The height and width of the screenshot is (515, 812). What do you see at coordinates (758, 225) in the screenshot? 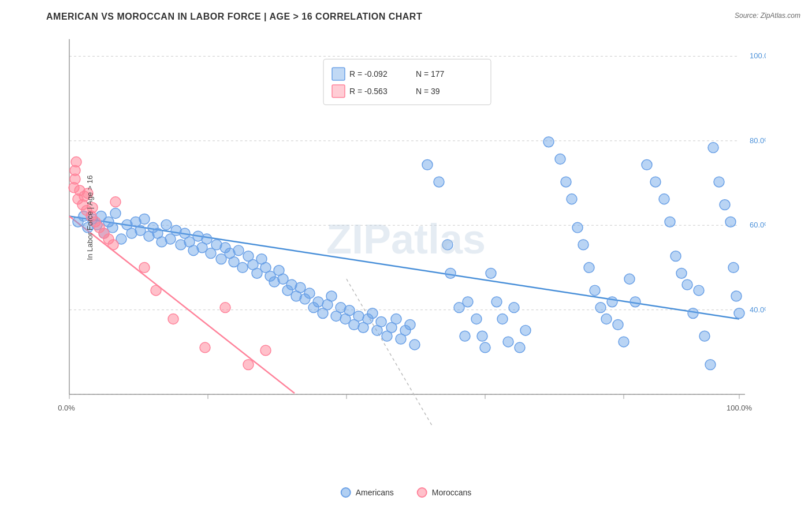
I see `svg-text: 60.0%` at bounding box center [758, 225].